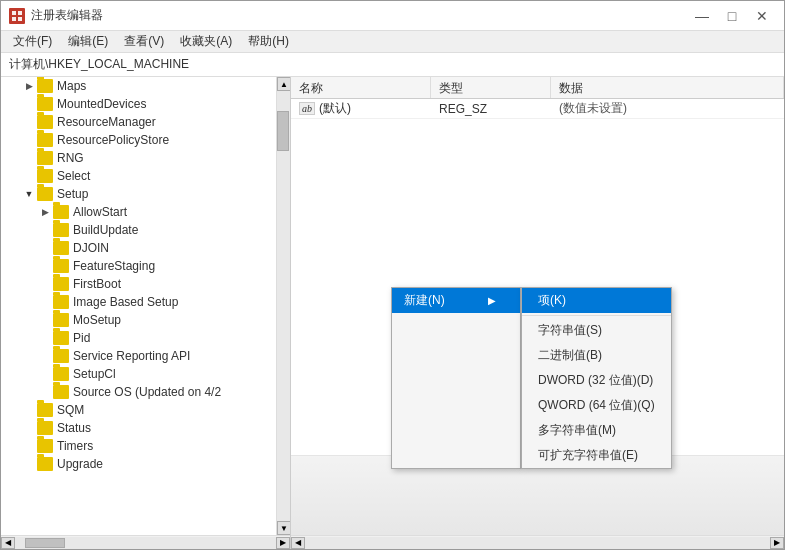  I want to click on submenu-item-binary: 二进制值(B), so click(596, 356).